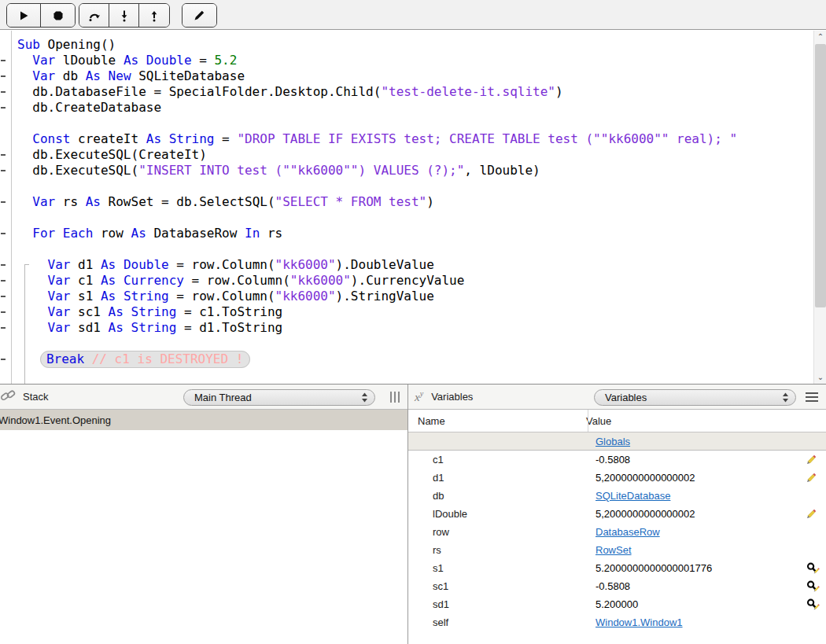 This screenshot has height=644, width=826. Describe the element at coordinates (610, 550) in the screenshot. I see `variable-value: RowSet` at that location.